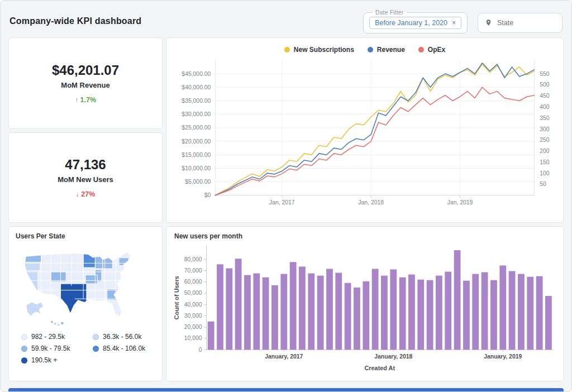 This screenshot has width=572, height=392. Describe the element at coordinates (196, 74) in the screenshot. I see `svg-text: $45,000.00` at that location.